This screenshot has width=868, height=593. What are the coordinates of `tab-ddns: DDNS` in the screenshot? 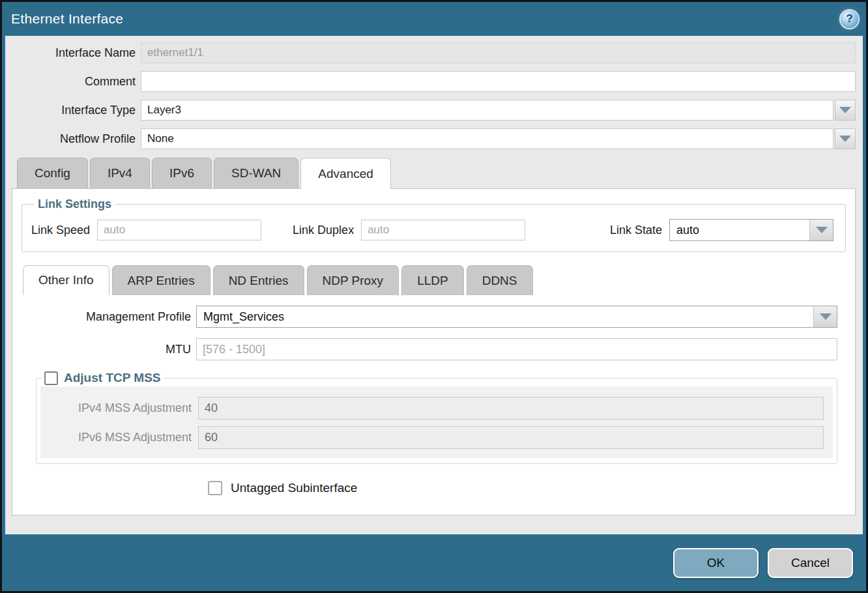 It's located at (500, 280).